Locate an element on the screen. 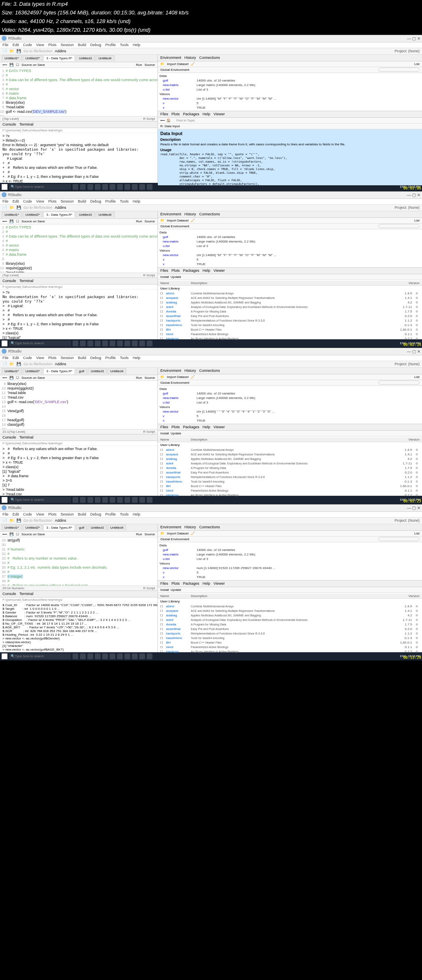 This screenshot has width=422, height=980. editor-tab: Untitled2* is located at coordinates (33, 58).